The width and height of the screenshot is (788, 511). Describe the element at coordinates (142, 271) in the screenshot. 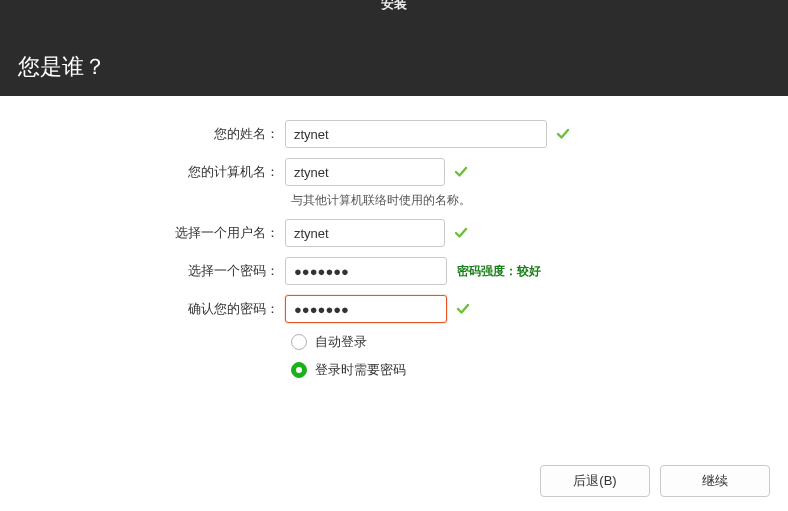

I see `label-password: 选择一个密码：` at that location.